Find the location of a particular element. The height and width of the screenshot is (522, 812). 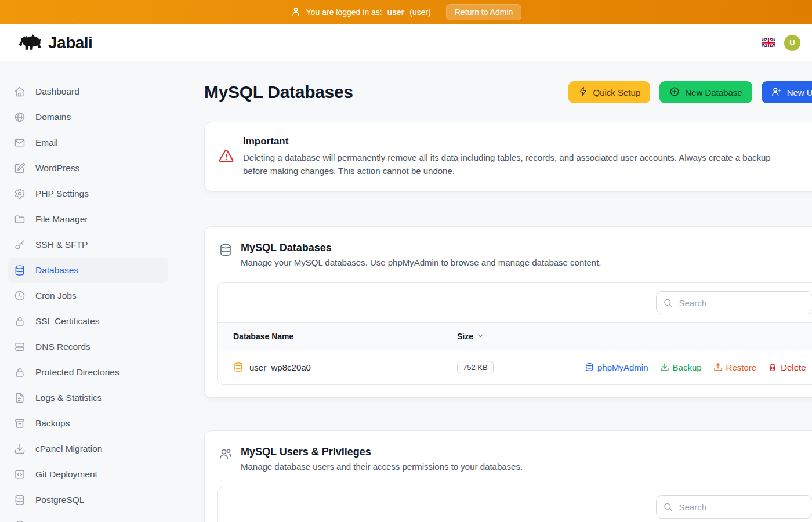

archive-icon is located at coordinates (20, 423).